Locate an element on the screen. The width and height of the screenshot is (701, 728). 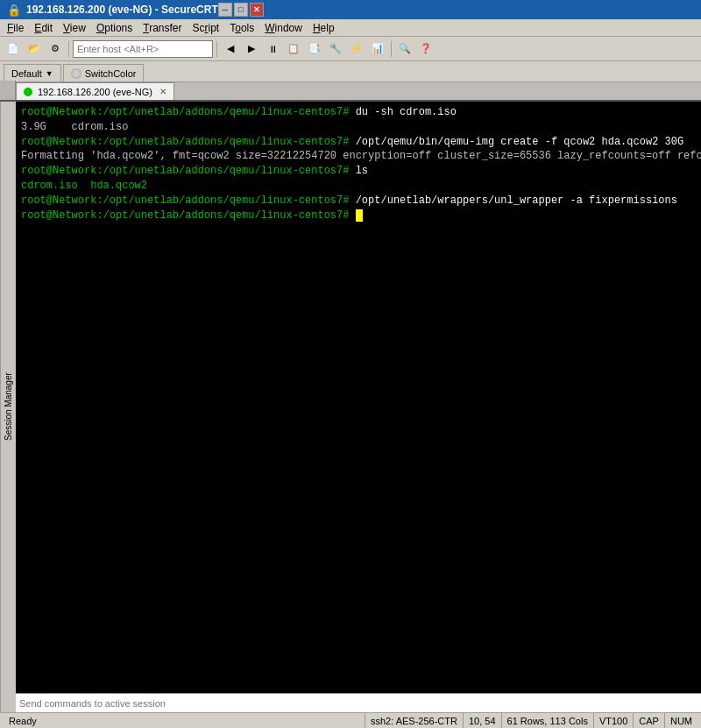
minimize-button: ─ is located at coordinates (225, 10).